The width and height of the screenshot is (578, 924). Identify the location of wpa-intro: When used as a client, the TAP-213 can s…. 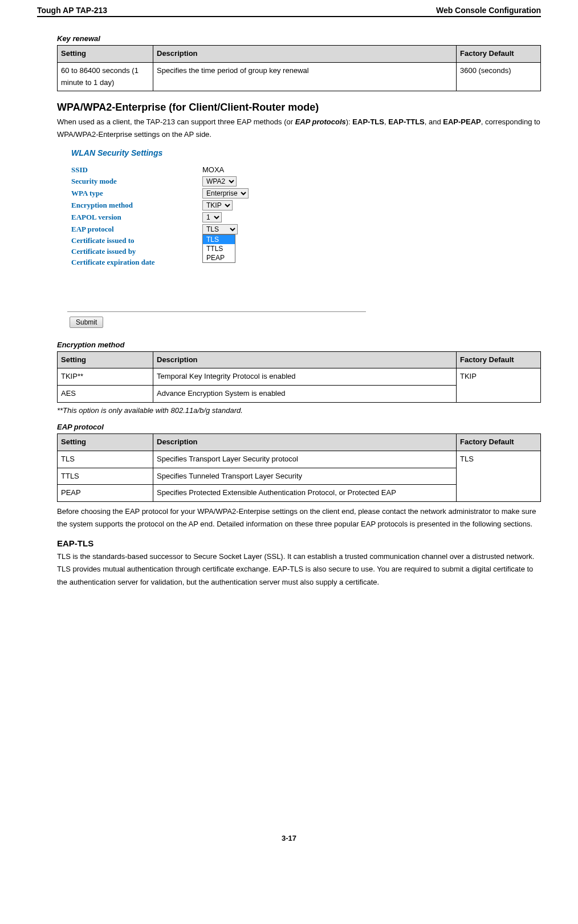
(299, 128).